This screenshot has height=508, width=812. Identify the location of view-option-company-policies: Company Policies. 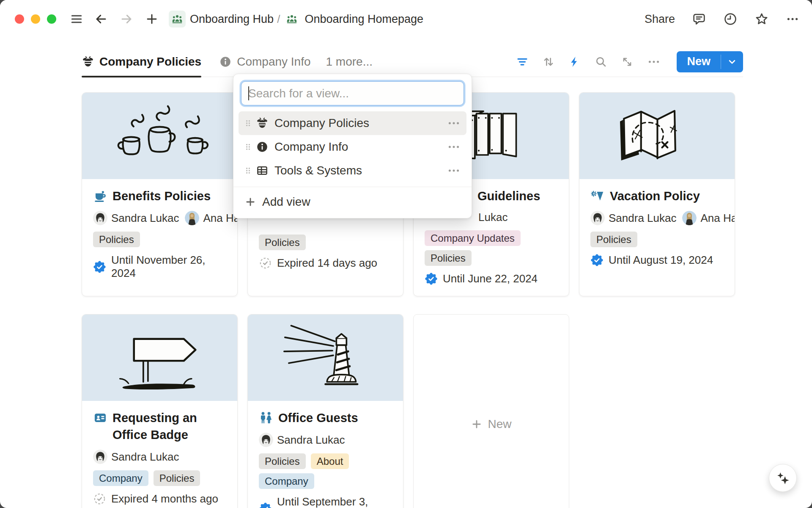
(353, 123).